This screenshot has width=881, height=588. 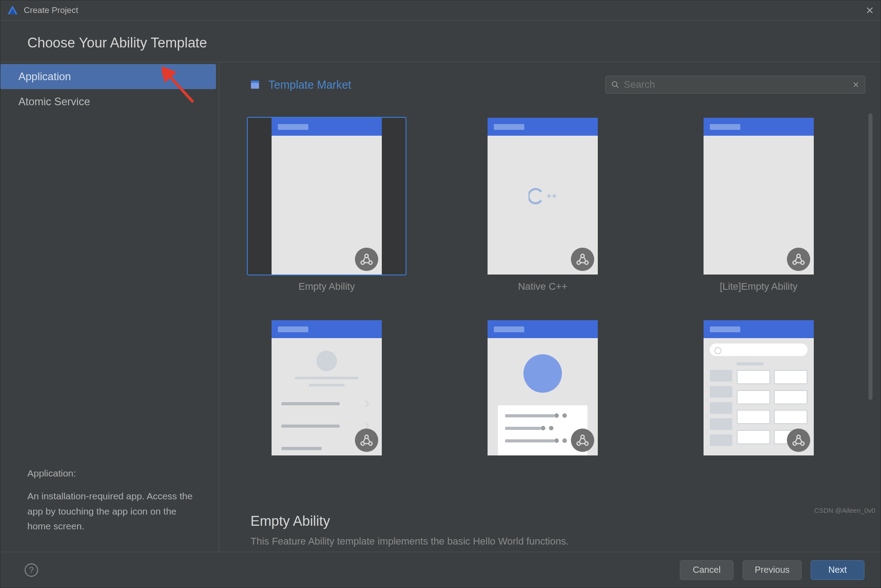 I want to click on page-title: Choose Your Ability Template, so click(x=440, y=41).